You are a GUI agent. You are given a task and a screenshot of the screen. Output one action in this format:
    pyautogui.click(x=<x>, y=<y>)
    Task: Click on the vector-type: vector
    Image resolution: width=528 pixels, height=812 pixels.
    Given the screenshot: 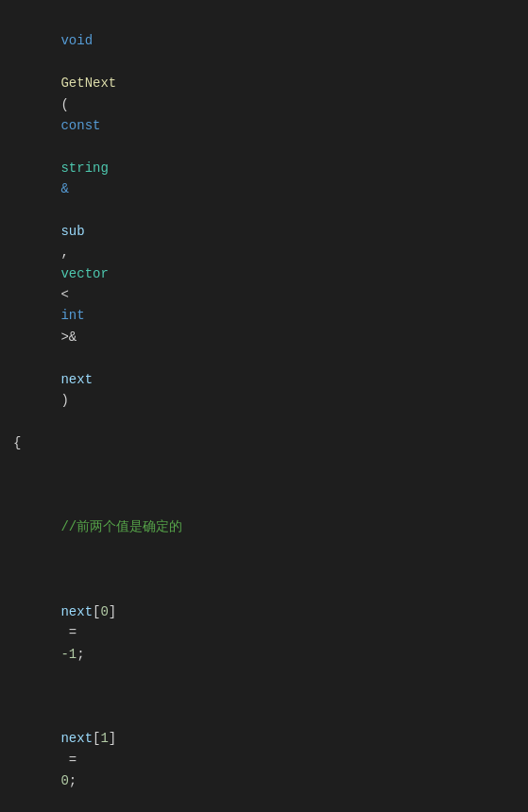 What is the action you would take?
    pyautogui.click(x=84, y=274)
    